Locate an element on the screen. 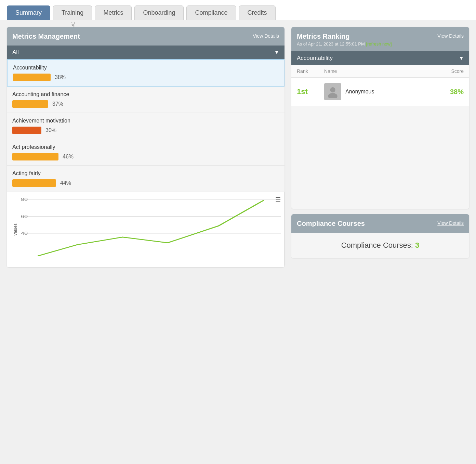  metrics-management-title: Metrics Management is located at coordinates (46, 36).